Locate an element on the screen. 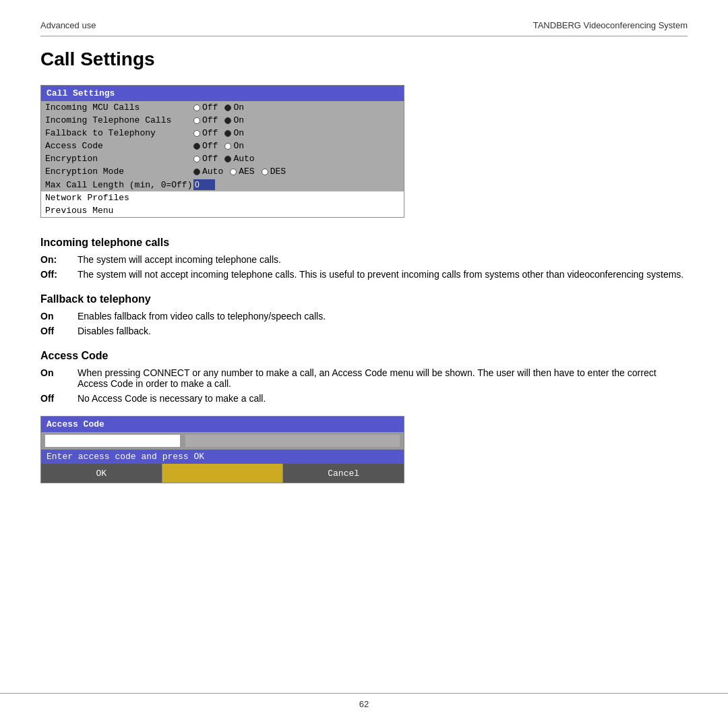 The height and width of the screenshot is (728, 728). section-heading-incoming-tel: Incoming telephone calls is located at coordinates (364, 243).